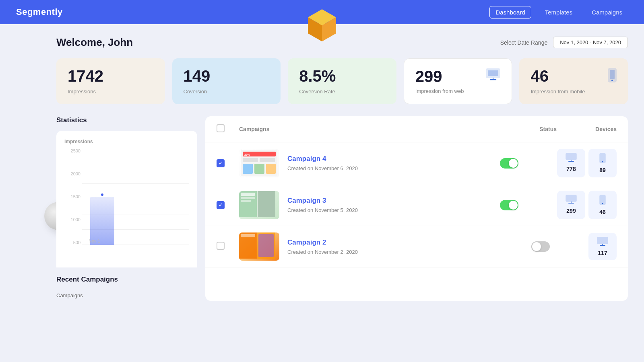 This screenshot has height=362, width=644. What do you see at coordinates (458, 76) in the screenshot?
I see `web-card-header: 299` at bounding box center [458, 76].